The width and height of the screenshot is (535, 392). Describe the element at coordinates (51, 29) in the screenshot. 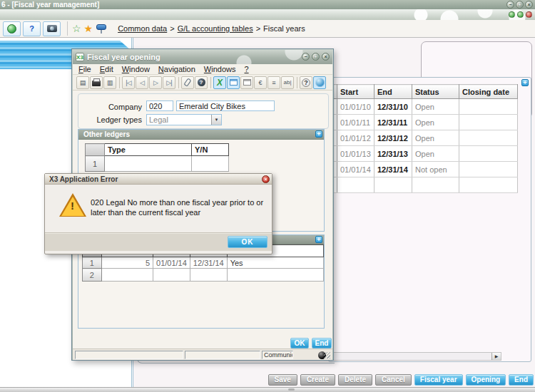

I see `snapshot-button` at that location.